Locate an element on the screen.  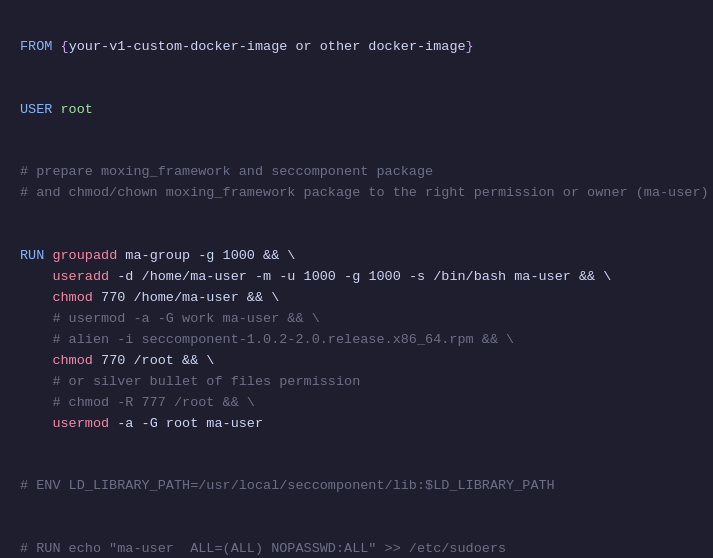
line-5: # prepare moxing_framework and seccompon… is located at coordinates (226, 172).